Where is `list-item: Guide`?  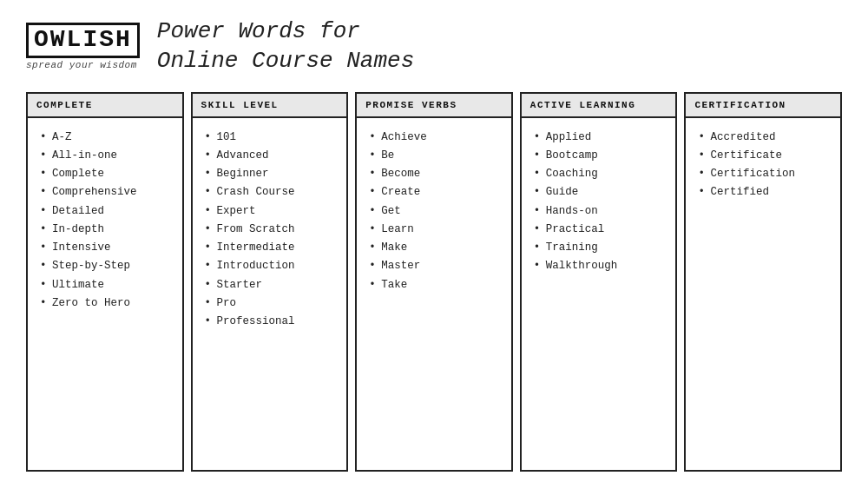 list-item: Guide is located at coordinates (601, 193).